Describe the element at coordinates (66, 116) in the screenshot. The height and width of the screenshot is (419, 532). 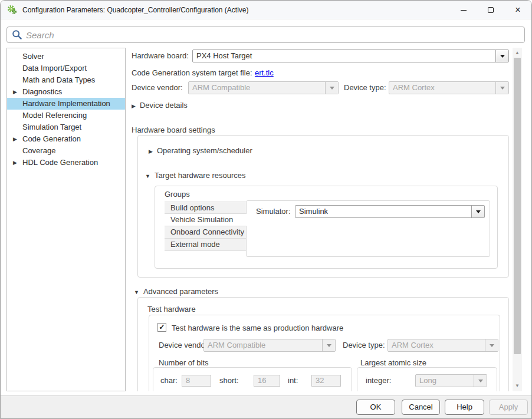
I see `sidebar-item-model-referencing: Model Referencing` at that location.